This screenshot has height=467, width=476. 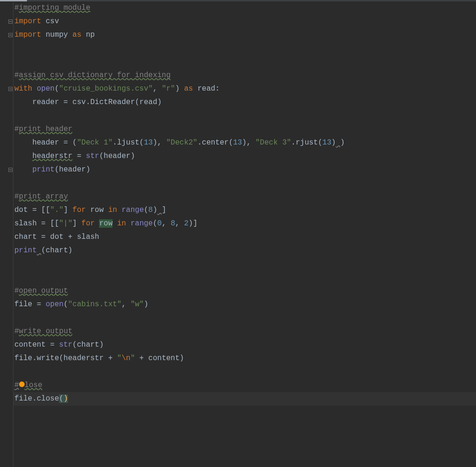 I want to click on code-token: + content), so click(x=159, y=358).